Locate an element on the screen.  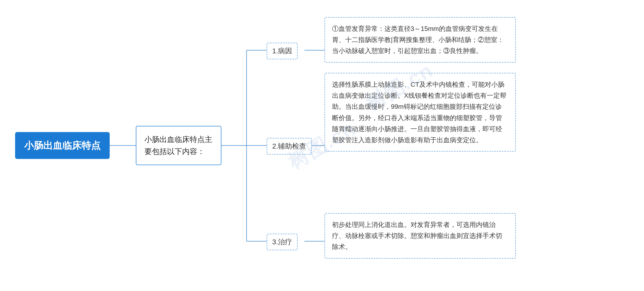
branch3-label: 3.治疗 is located at coordinates (282, 242).